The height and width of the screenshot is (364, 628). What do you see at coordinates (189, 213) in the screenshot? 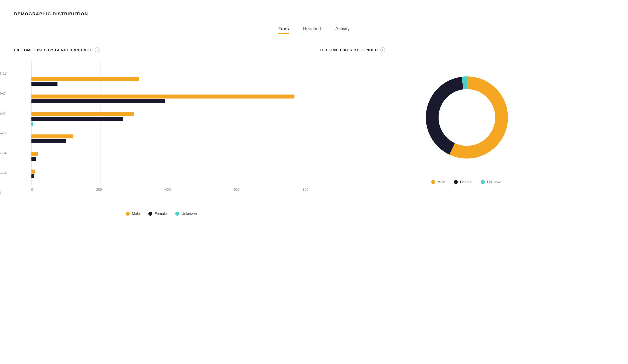
I see `legend-label-unknown: Unknown` at bounding box center [189, 213].